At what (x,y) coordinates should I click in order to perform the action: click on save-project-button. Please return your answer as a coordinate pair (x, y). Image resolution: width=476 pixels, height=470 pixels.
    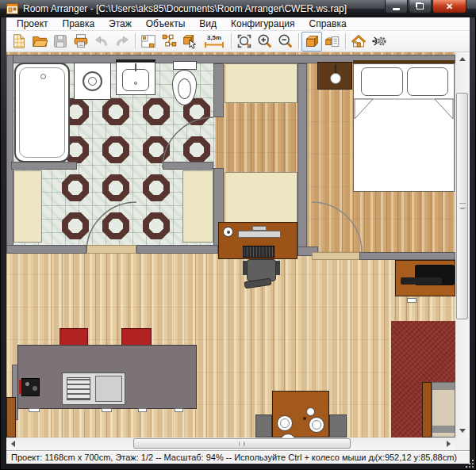
    Looking at the image, I should click on (60, 41).